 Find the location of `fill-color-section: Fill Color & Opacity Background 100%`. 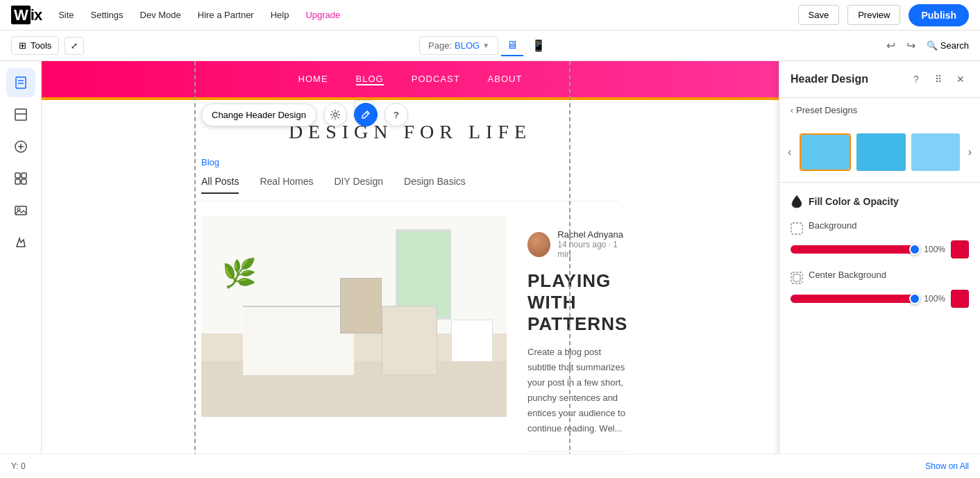

fill-color-section: Fill Color & Opacity Background 100% is located at coordinates (880, 256).